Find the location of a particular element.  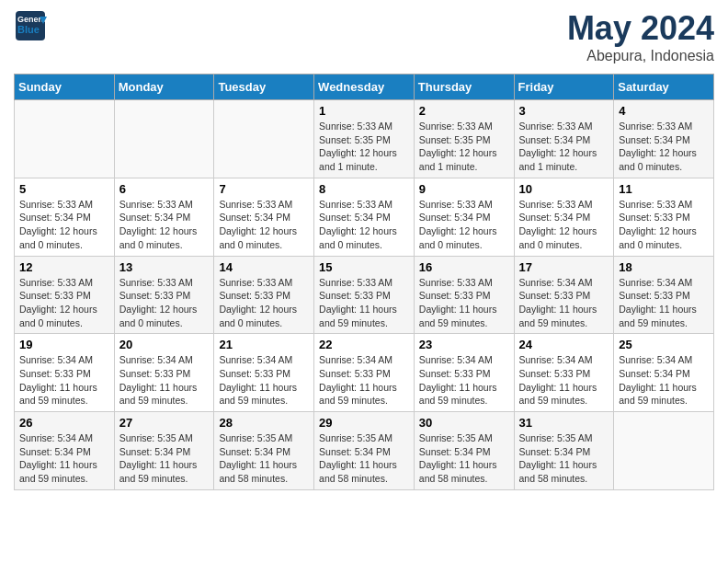

calendar-cell: 12Sunrise: 5:33 AM Sunset: 5:33 PM Dayli… is located at coordinates (64, 294).